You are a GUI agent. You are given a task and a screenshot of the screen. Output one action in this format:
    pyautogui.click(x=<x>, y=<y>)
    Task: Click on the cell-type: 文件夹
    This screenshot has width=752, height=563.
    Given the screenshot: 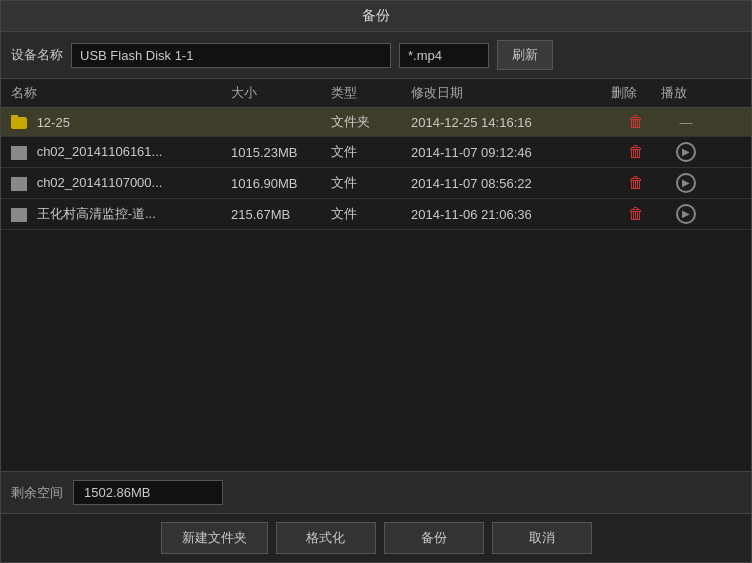 What is the action you would take?
    pyautogui.click(x=371, y=122)
    